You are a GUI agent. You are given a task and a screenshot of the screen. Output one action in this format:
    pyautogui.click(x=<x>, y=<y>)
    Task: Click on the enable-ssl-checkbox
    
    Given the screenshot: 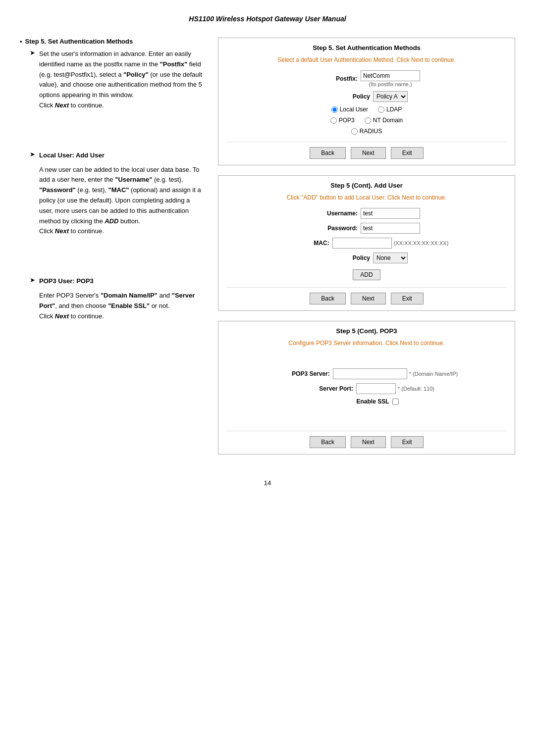 What is the action you would take?
    pyautogui.click(x=395, y=402)
    